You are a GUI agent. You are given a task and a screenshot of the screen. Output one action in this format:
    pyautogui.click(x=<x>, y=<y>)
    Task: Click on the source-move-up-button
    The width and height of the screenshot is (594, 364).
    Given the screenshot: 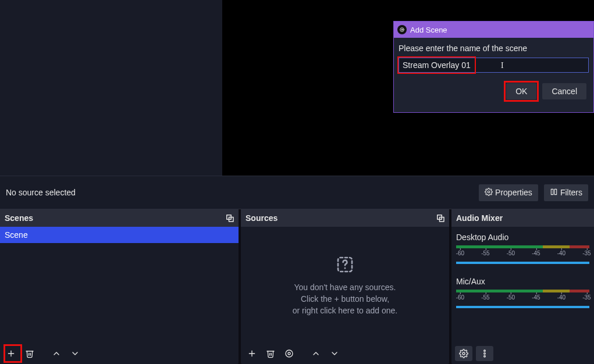 What is the action you would take?
    pyautogui.click(x=316, y=354)
    